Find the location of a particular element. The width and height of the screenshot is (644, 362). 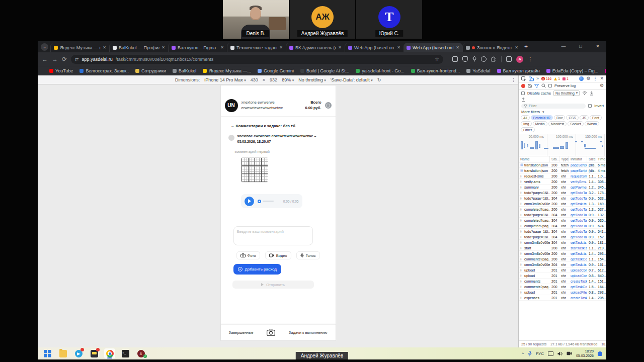

request-initiator: requestSm… is located at coordinates (578, 176).